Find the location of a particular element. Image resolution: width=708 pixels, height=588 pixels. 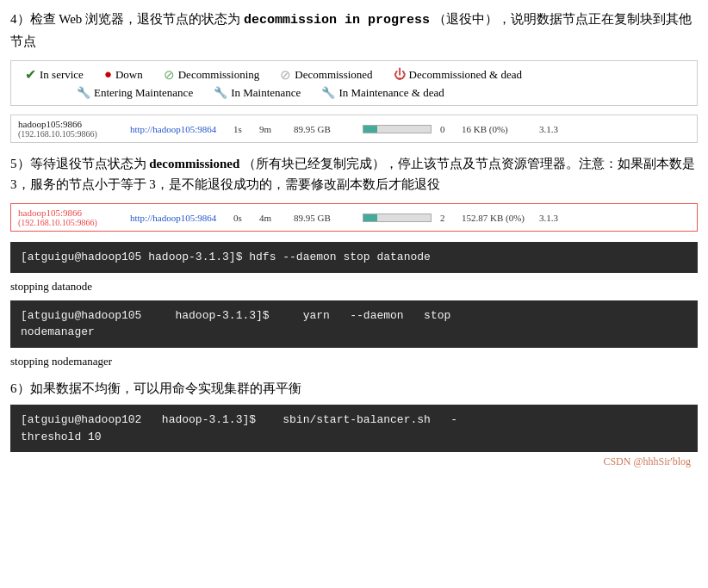

node2-subname: (192.168.10.105:9866) is located at coordinates (70, 222).